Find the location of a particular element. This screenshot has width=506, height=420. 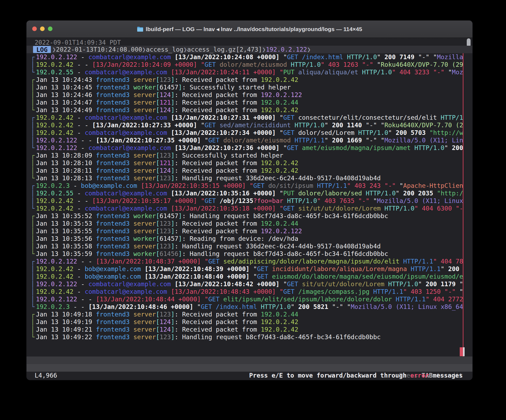

breadcrumb-item: access_log.gz[2,473] is located at coordinates (225, 49).